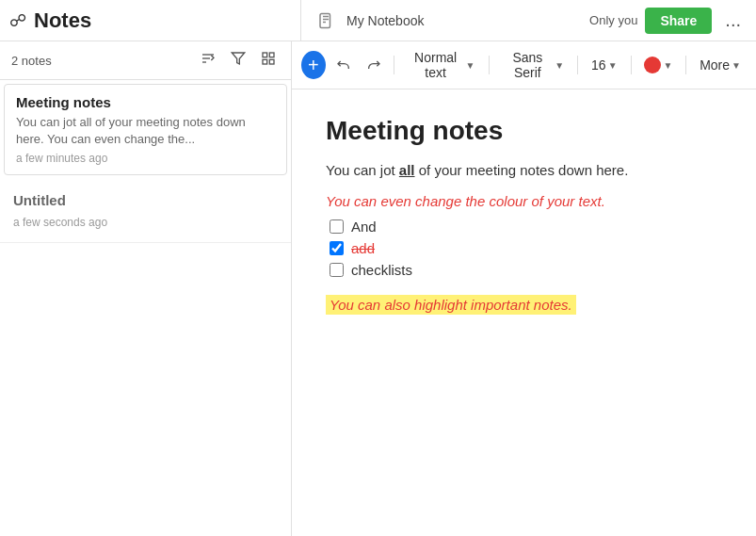  What do you see at coordinates (145, 211) in the screenshot?
I see `note-item-untitled: Untitled a few seconds ago` at bounding box center [145, 211].